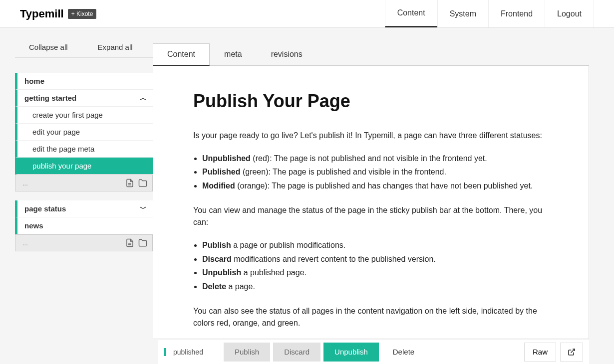 This screenshot has height=364, width=614. I want to click on tree-label: getting started, so click(50, 98).